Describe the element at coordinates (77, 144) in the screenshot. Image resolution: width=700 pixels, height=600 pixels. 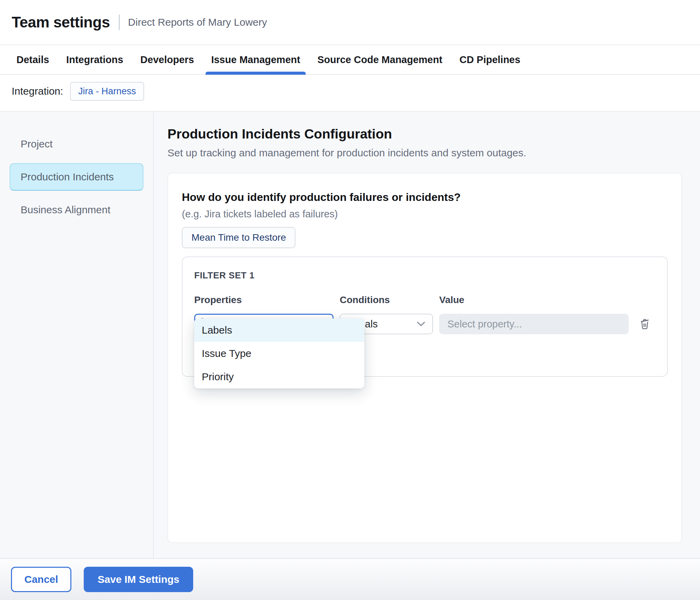
I see `sidebar-item-project: Project` at that location.